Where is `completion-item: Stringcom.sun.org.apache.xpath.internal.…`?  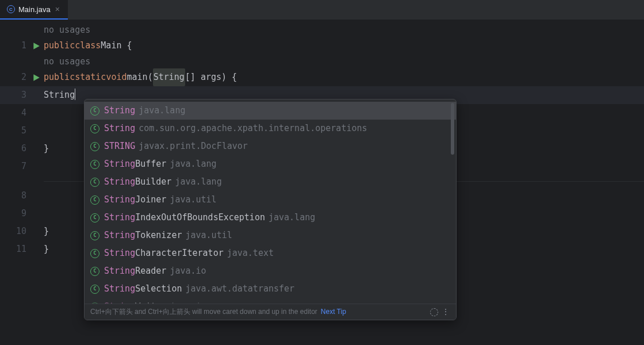 completion-item: Stringcom.sun.org.apache.xpath.internal.… is located at coordinates (270, 129).